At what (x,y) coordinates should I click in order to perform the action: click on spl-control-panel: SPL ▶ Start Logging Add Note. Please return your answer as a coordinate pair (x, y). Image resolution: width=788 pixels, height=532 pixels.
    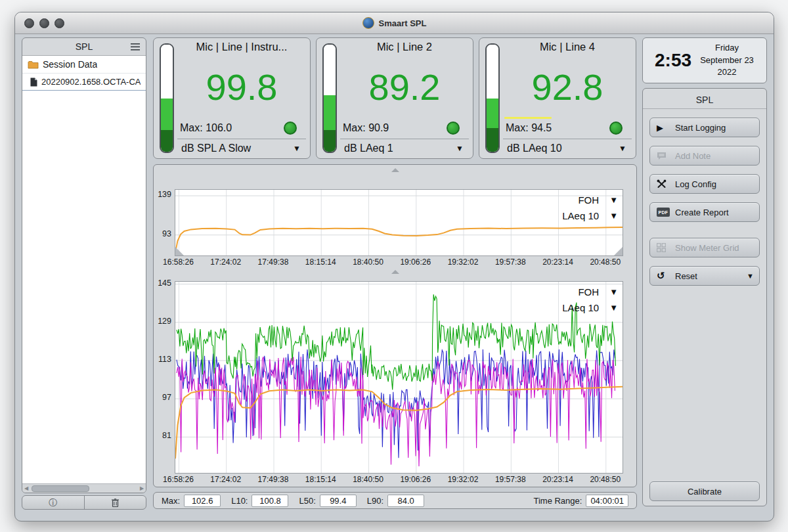
    Looking at the image, I should click on (705, 297).